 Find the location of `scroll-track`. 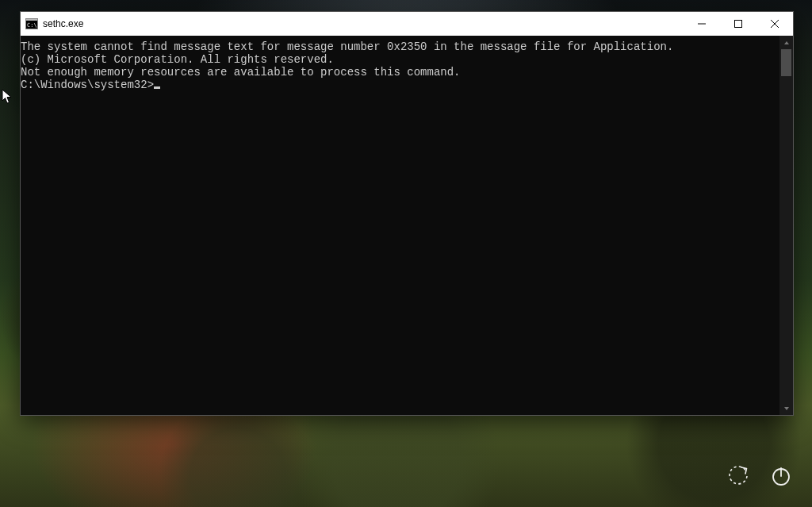

scroll-track is located at coordinates (787, 225).